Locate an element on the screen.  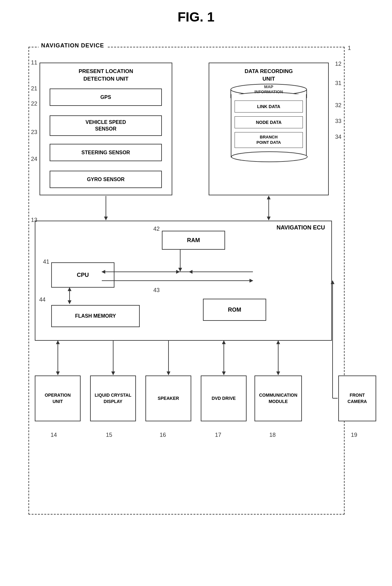
ref-42: 42 is located at coordinates (156, 229).